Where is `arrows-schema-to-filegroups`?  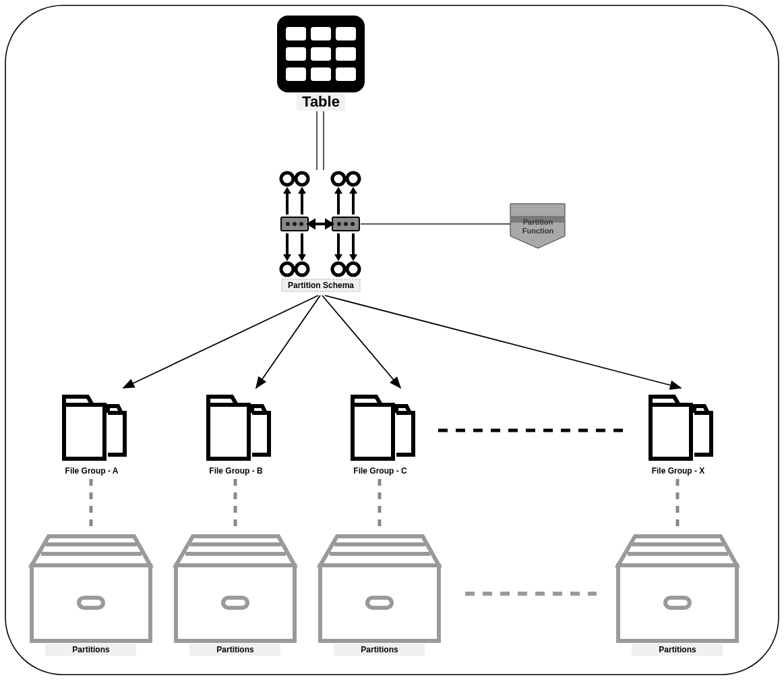
arrows-schema-to-filegroups is located at coordinates (402, 341).